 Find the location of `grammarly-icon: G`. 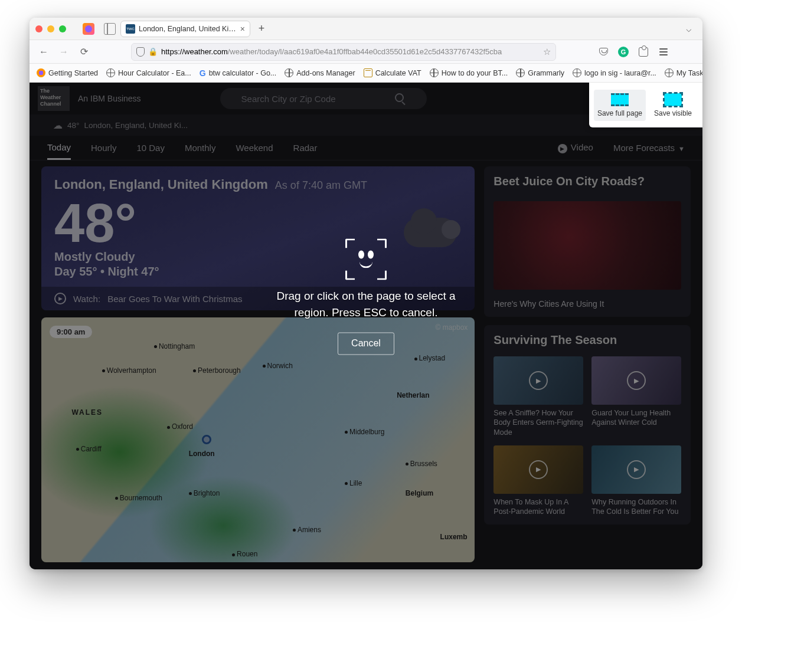

grammarly-icon: G is located at coordinates (623, 52).